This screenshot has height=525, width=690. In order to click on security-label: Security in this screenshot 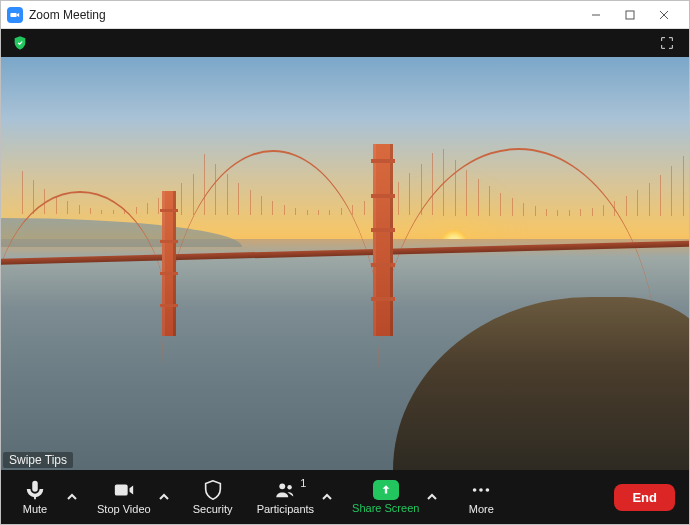, I will do `click(213, 509)`.